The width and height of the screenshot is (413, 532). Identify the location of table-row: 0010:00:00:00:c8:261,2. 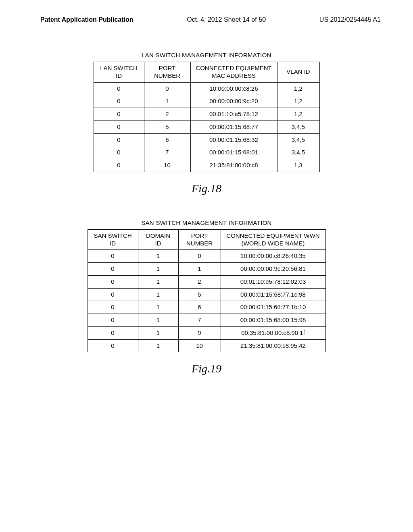
(206, 89).